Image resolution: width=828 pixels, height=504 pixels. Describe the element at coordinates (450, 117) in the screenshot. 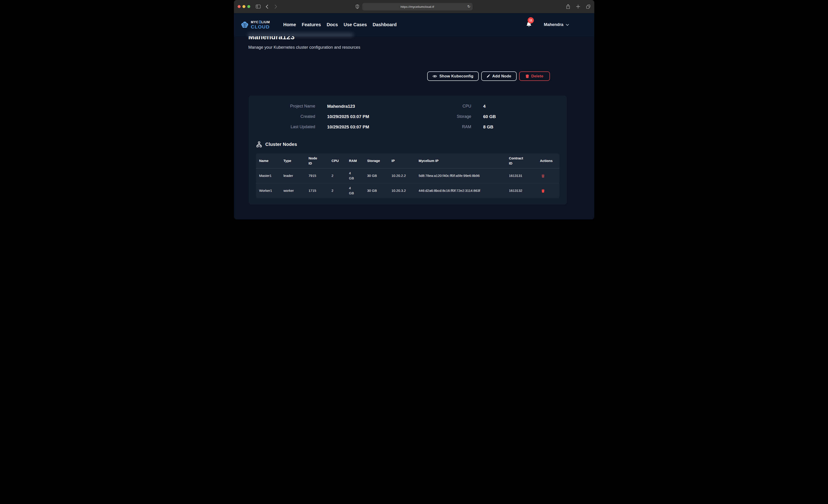

I see `info-row-storage: Storage 60 GB` at that location.